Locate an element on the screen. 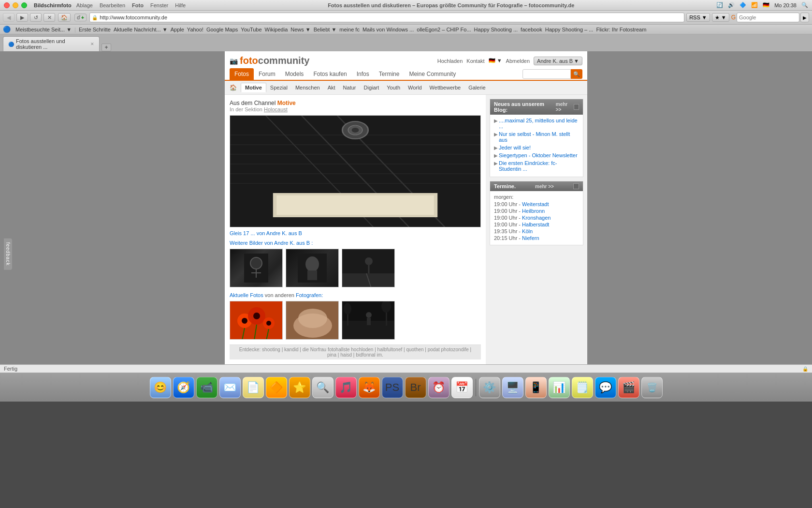 This screenshot has width=812, height=508. bookmark-olleegon: olleEgon2 – CHIP Fo... is located at coordinates (444, 30).